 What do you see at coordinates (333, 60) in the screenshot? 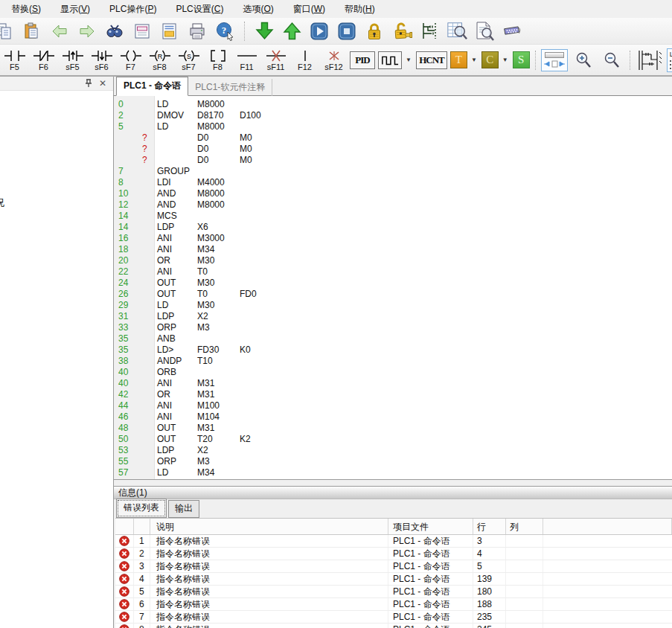
I see `delete-vertical-line-button: sF12` at bounding box center [333, 60].